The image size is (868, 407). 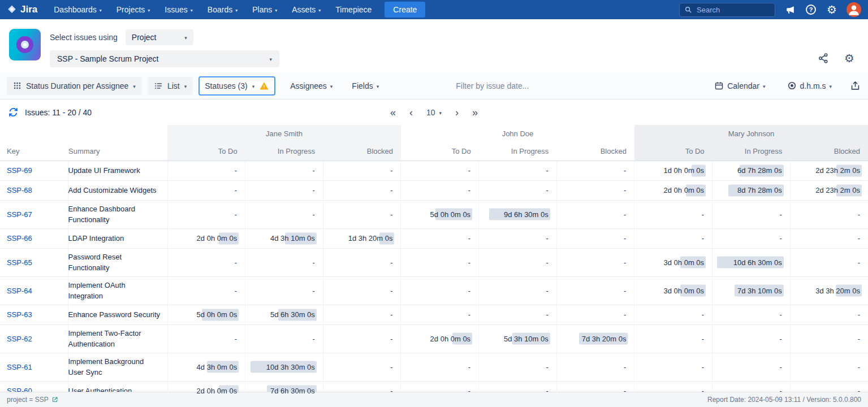 What do you see at coordinates (159, 37) in the screenshot?
I see `issue-source-dropdown: Project` at bounding box center [159, 37].